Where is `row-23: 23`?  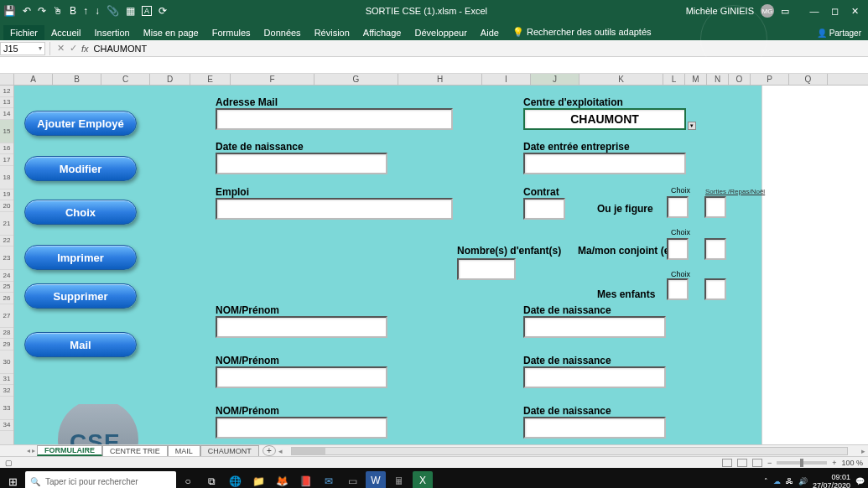 row-23: 23 is located at coordinates (7, 258).